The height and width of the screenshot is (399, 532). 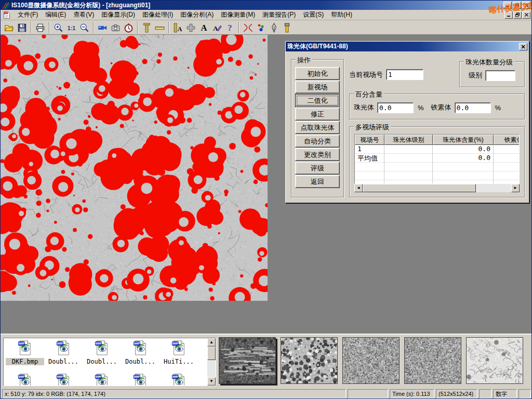 What do you see at coordinates (56, 15) in the screenshot?
I see `menu-edit: 编辑(E)` at bounding box center [56, 15].